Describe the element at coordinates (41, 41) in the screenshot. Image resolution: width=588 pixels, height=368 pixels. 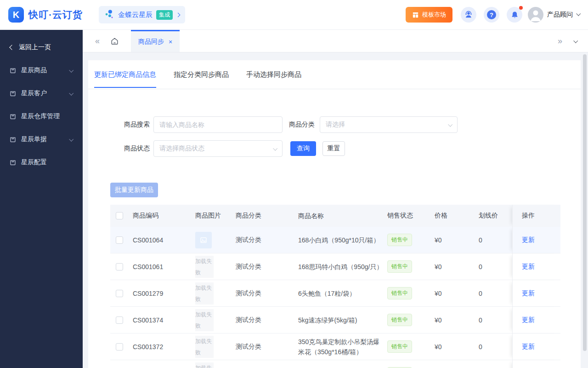
I see `back-to-previous-page: 返回上一页` at that location.